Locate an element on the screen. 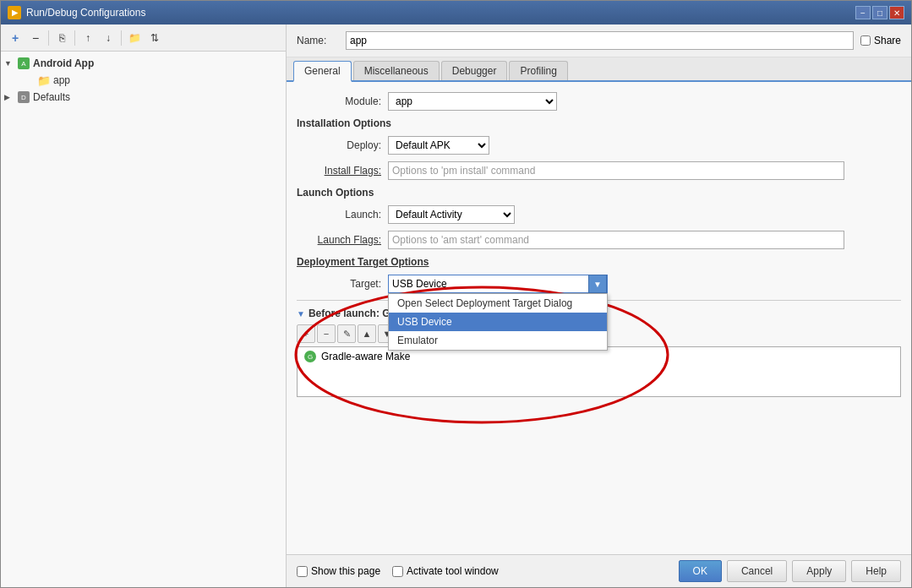  deploy-select: Default APK is located at coordinates (439, 145).